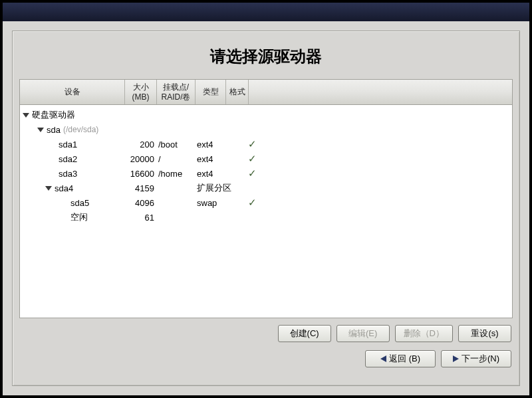 This screenshot has width=532, height=398. I want to click on back-button-label: 返回 (B), so click(404, 359).